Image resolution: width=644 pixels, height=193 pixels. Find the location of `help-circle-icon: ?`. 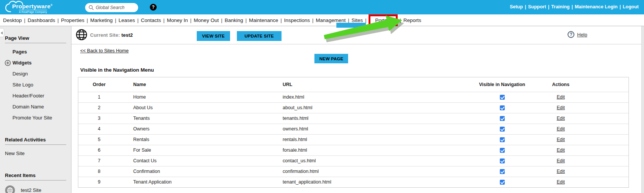

help-circle-icon: ? is located at coordinates (571, 35).